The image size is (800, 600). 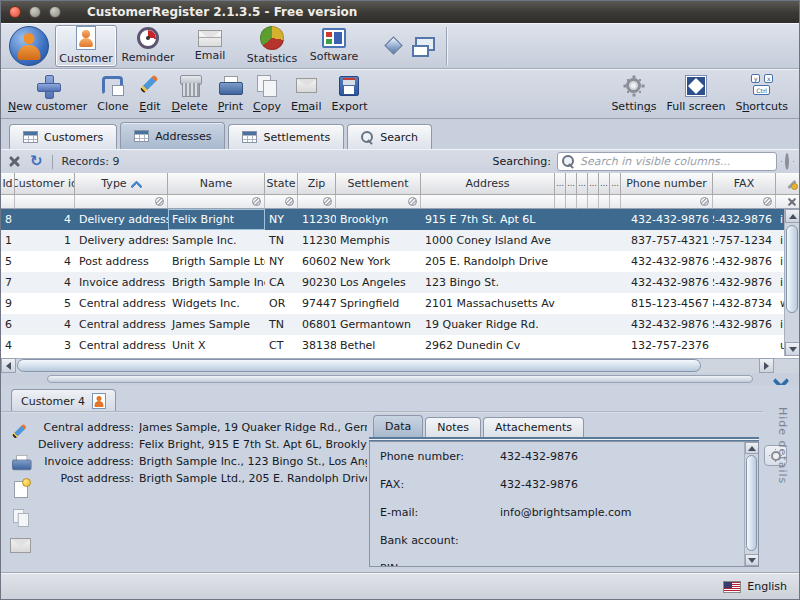 What do you see at coordinates (378, 202) in the screenshot?
I see `filter-settlement` at bounding box center [378, 202].